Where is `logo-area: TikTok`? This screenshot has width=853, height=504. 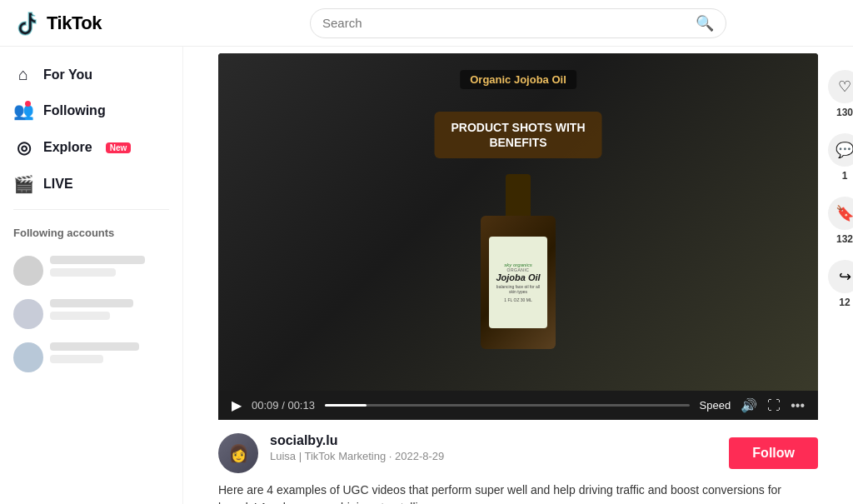
logo-area: TikTok is located at coordinates (105, 23).